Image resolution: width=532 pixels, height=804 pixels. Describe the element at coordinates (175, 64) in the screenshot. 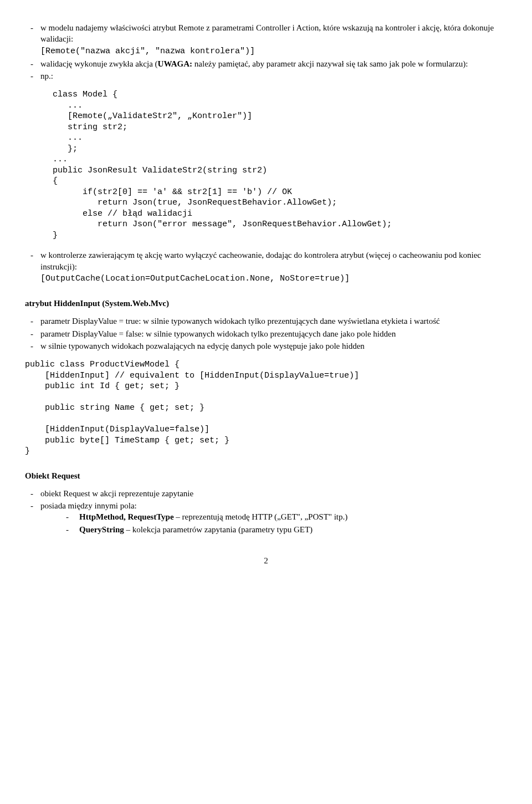

I see `uwaga-label: UWAGA:` at that location.